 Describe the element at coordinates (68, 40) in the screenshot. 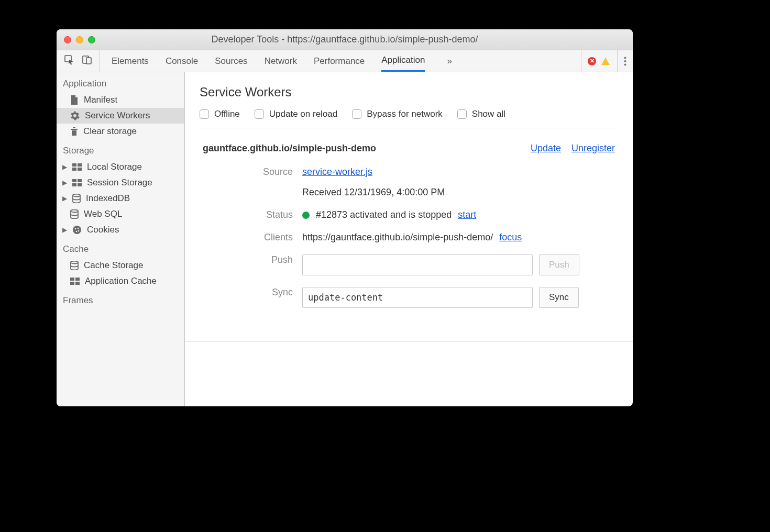

I see `close-window-icon` at that location.